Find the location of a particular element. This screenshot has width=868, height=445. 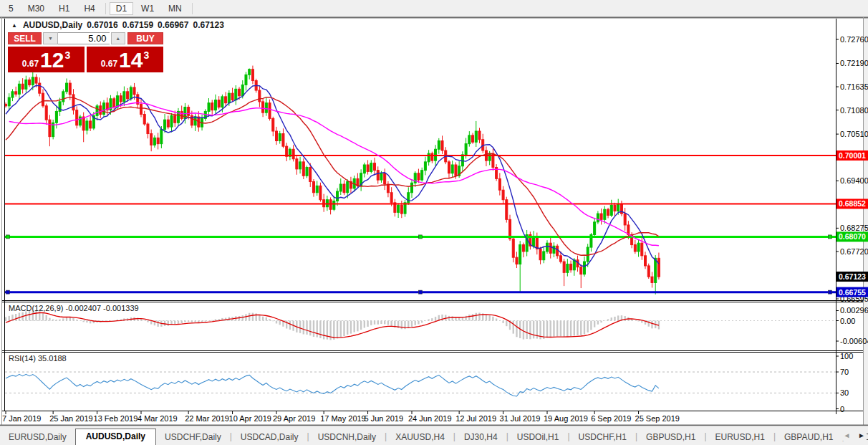

chart-title: ▲ AUDUSD,Daily 0.67016 0.67159 0.66967 0… is located at coordinates (117, 25).